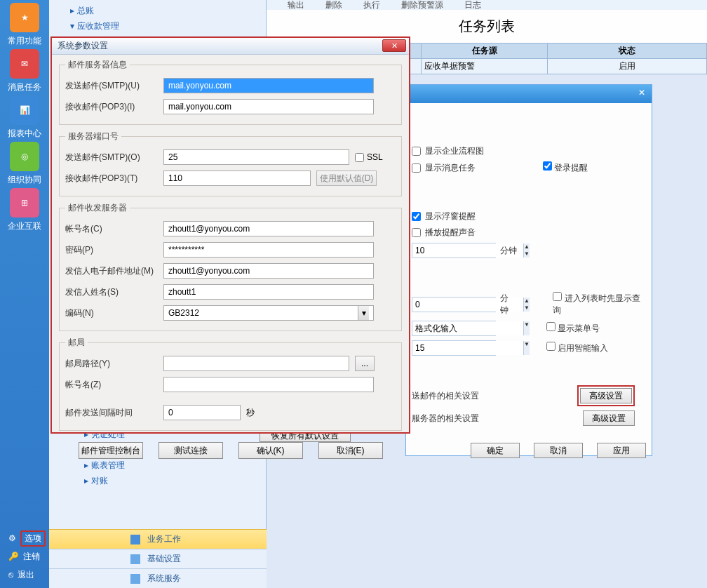 This screenshot has height=588, width=707. Describe the element at coordinates (25, 210) in the screenshot. I see `sidebar-item-enterprise: ⊞ 企业互联` at that location.